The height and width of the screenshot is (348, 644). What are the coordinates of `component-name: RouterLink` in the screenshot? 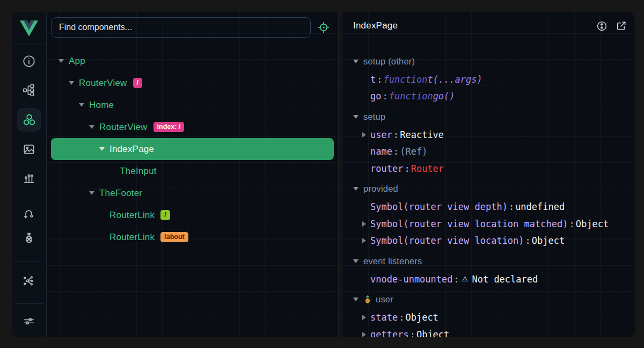 It's located at (132, 215).